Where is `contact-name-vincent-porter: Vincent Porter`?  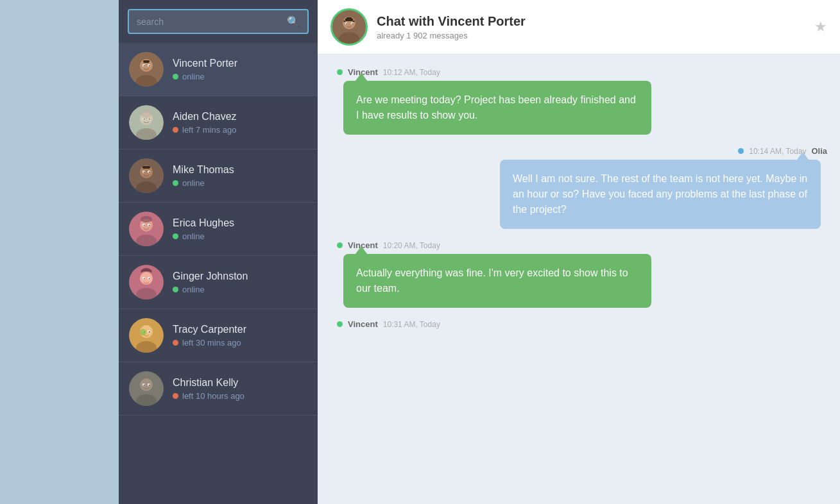
contact-name-vincent-porter: Vincent Porter is located at coordinates (205, 63).